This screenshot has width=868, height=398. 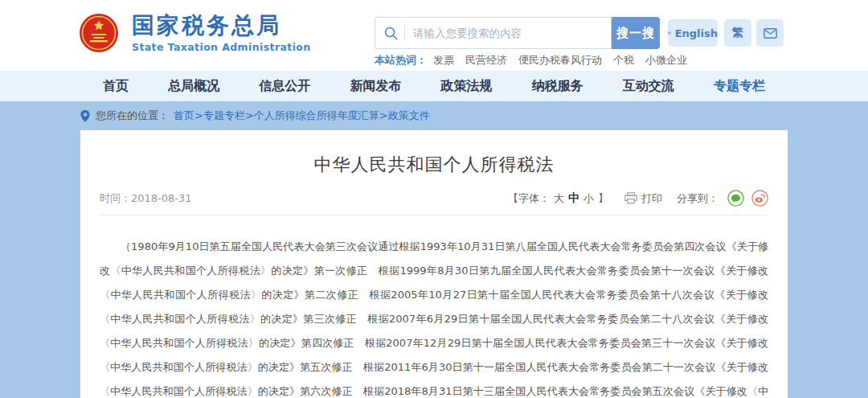 What do you see at coordinates (302, 116) in the screenshot?
I see `breadcrumb-path: 首页>专题专栏>个人所得综合所得年度汇算>政策文件` at bounding box center [302, 116].